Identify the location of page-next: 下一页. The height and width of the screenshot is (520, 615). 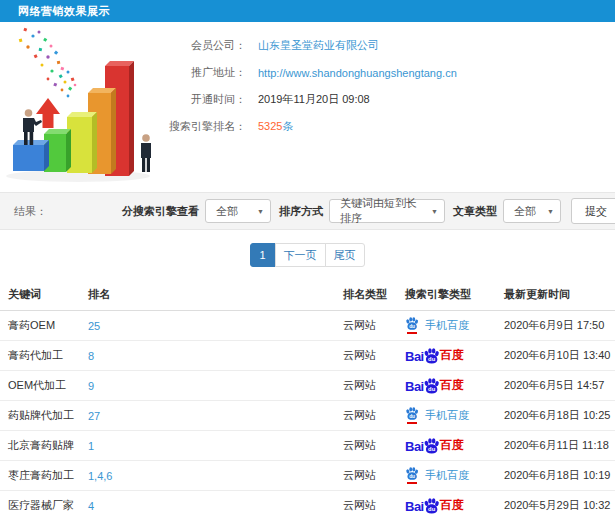
(300, 255).